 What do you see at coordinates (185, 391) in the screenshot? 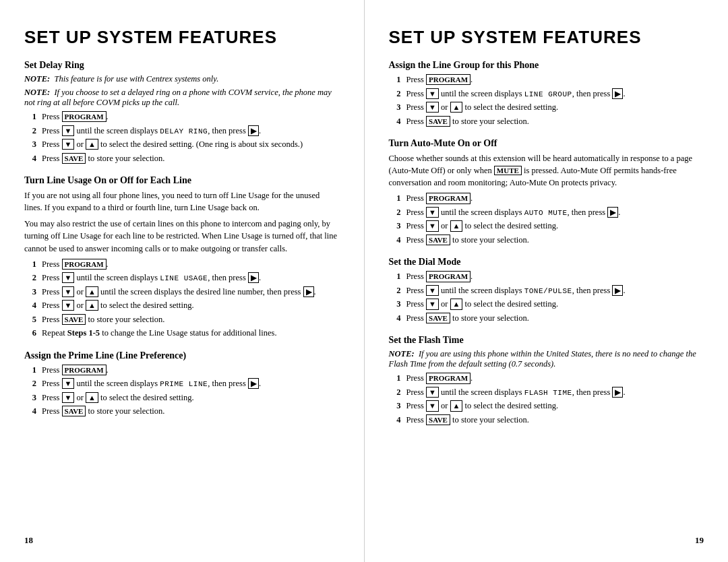
I see `steps-prime-line: 1Press PROGRAM. 2Press ▼ until the scree…` at bounding box center [185, 391].